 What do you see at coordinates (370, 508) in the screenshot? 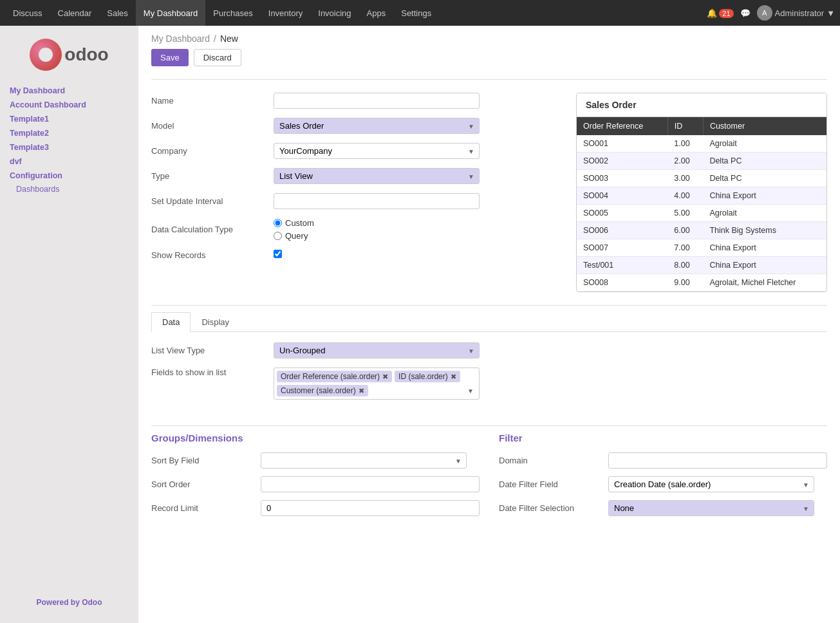
I see `record-limit-input` at bounding box center [370, 508].